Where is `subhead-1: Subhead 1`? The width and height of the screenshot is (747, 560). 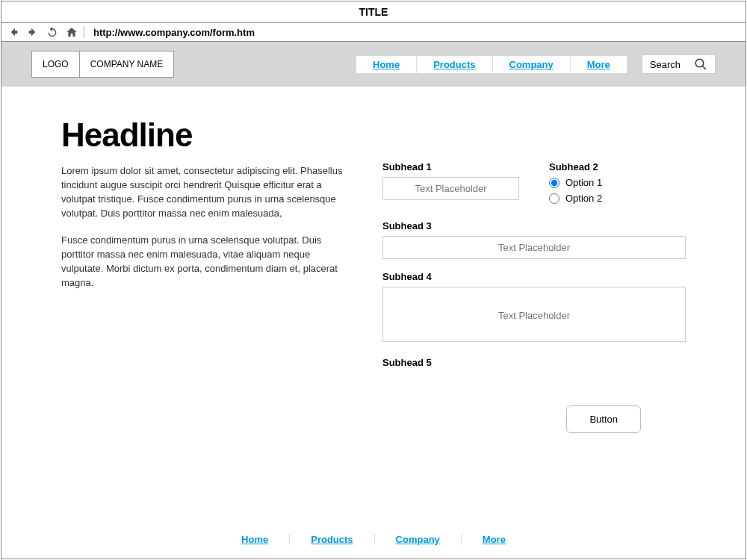 subhead-1: Subhead 1 is located at coordinates (451, 167).